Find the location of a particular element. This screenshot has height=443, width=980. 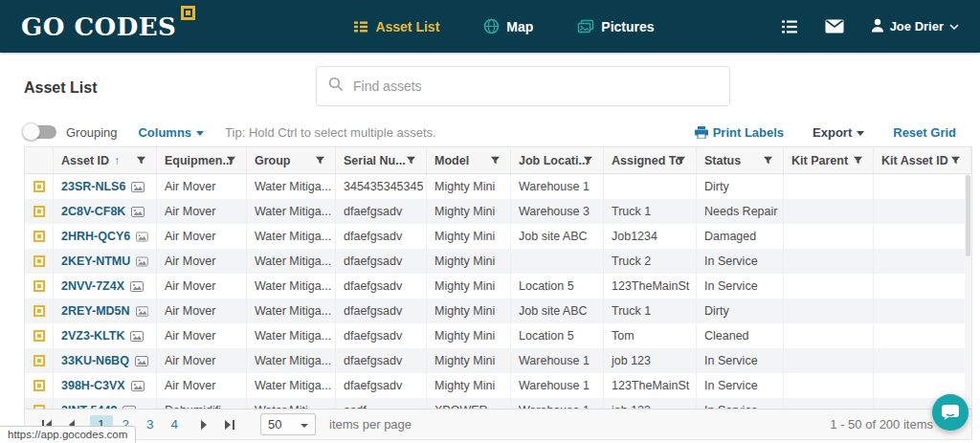

table-row: 2NVV-7Z4XAir MoverWater Mitiga...dfaefgs… is located at coordinates (498, 286).